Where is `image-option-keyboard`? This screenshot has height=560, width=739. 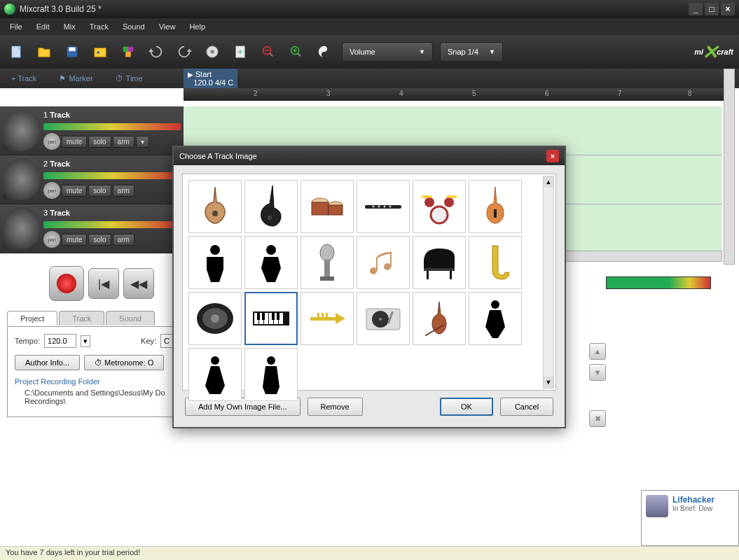
image-option-keyboard is located at coordinates (271, 318).